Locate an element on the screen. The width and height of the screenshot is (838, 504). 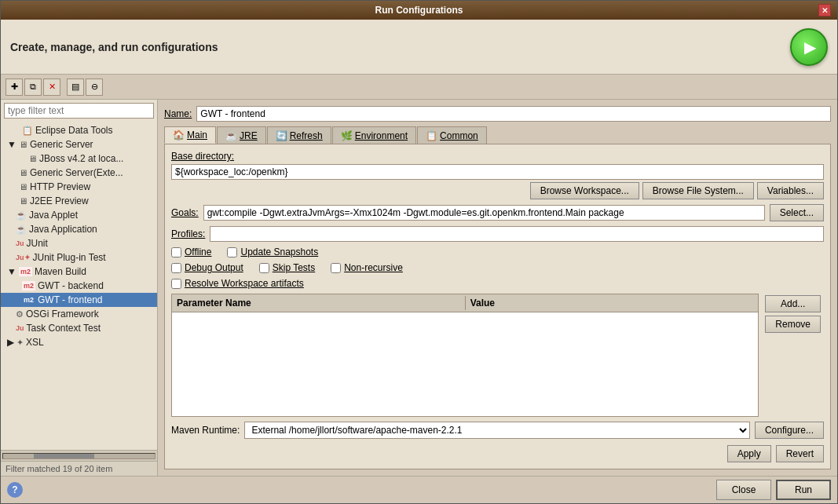
sidebar-item-gwt-frontend: m2 GWT - frontend is located at coordinates (79, 300).